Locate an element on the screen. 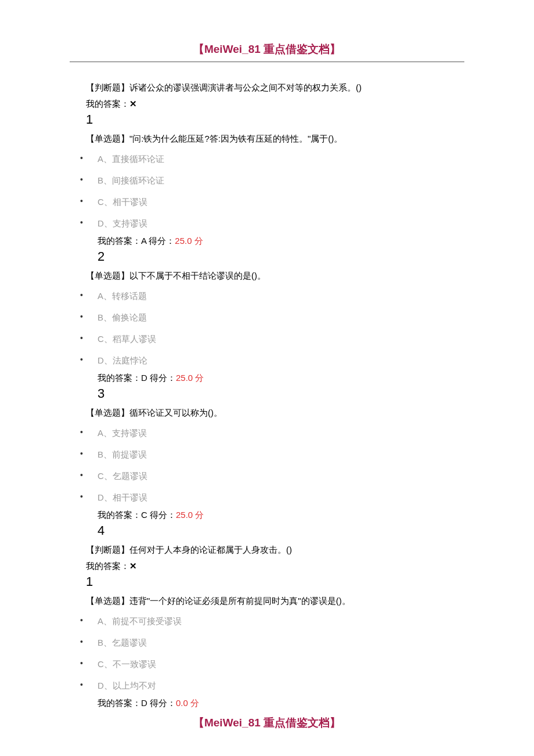 The image size is (534, 756). answer-line: 我的答案：D 得分：0.0 分 is located at coordinates (281, 703).